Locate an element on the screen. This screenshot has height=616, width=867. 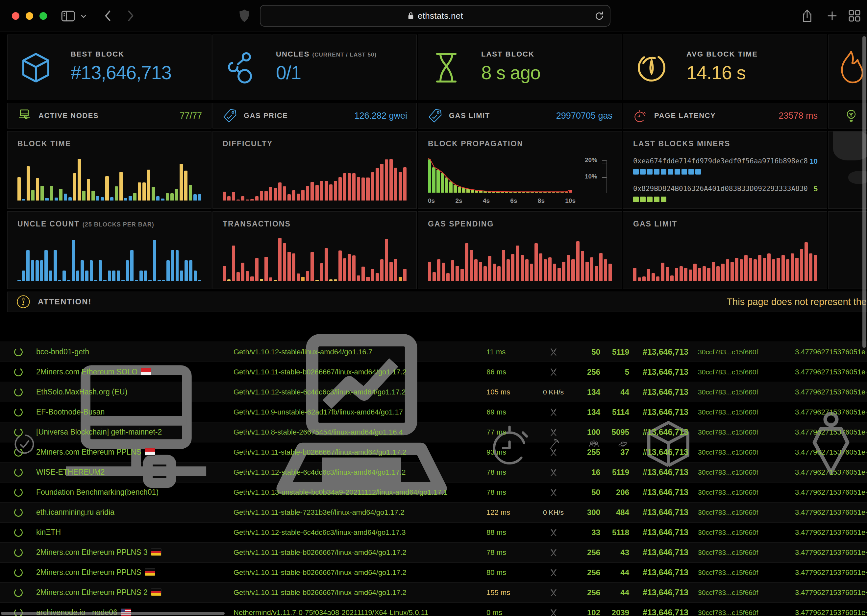
vertical-scrollbar is located at coordinates (864, 192).